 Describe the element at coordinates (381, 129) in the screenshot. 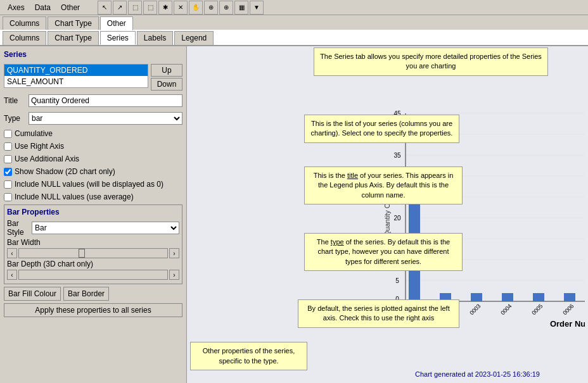

I see `tooltip-series: This is the list of your series (columns…` at that location.